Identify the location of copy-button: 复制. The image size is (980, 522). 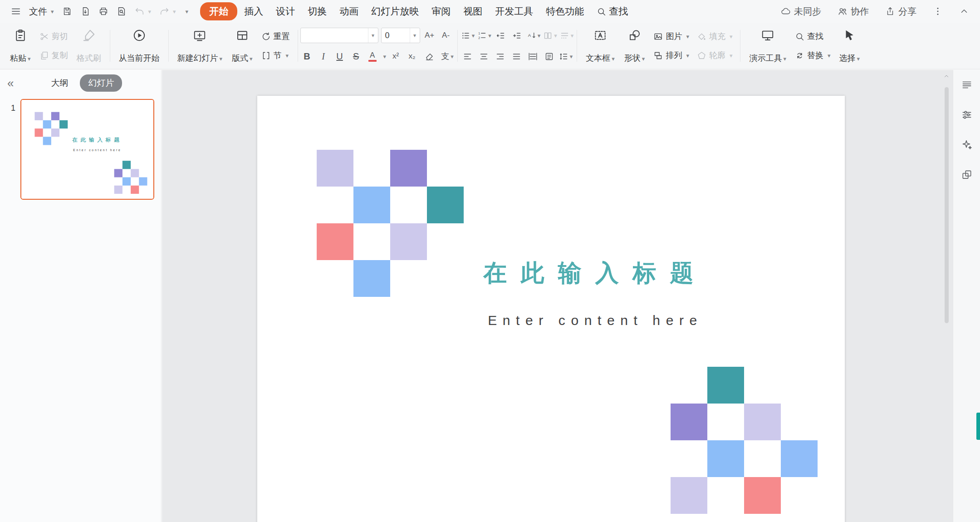
(54, 55).